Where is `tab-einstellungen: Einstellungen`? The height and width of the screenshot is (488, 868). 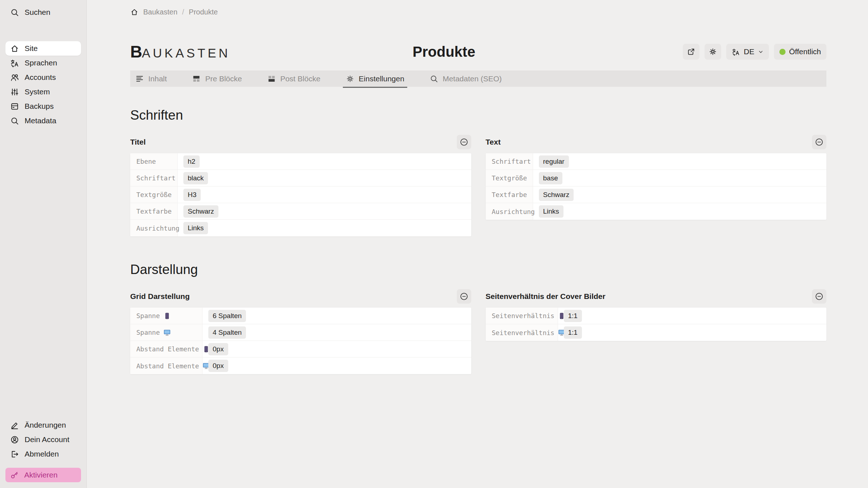
tab-einstellungen: Einstellungen is located at coordinates (375, 79).